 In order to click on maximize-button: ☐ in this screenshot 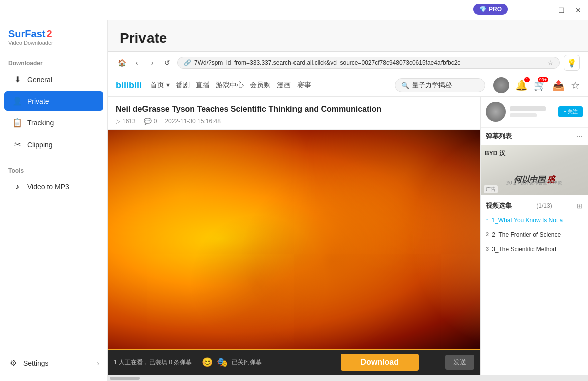, I will do `click(561, 10)`.